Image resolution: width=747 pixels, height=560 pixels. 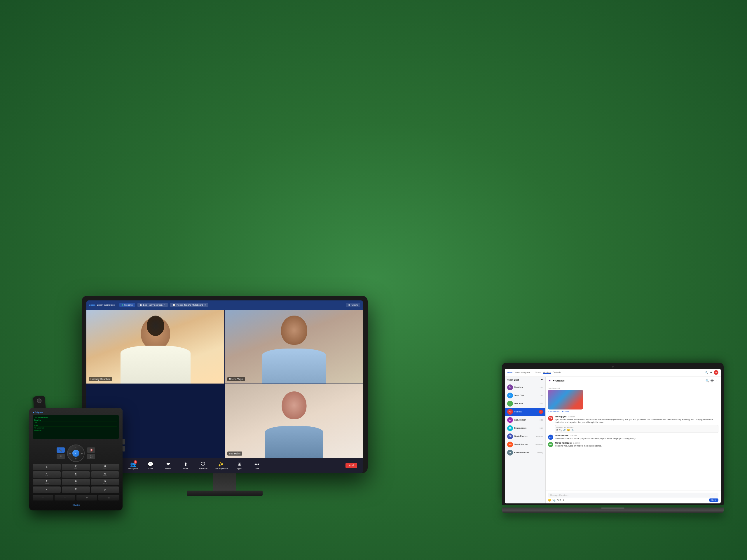 I want to click on whiteboard-tab: 📋 Rocco Tapia's whiteboard ✕, so click(x=189, y=305).